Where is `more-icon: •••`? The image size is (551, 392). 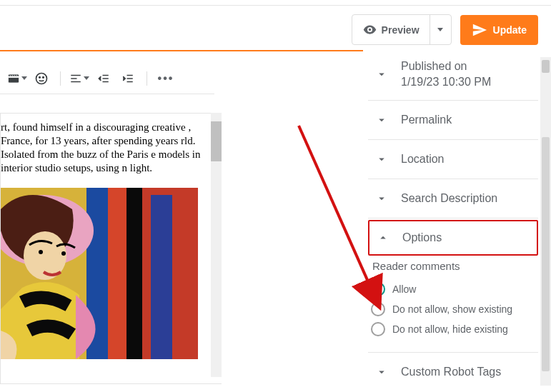
more-icon: ••• is located at coordinates (166, 79).